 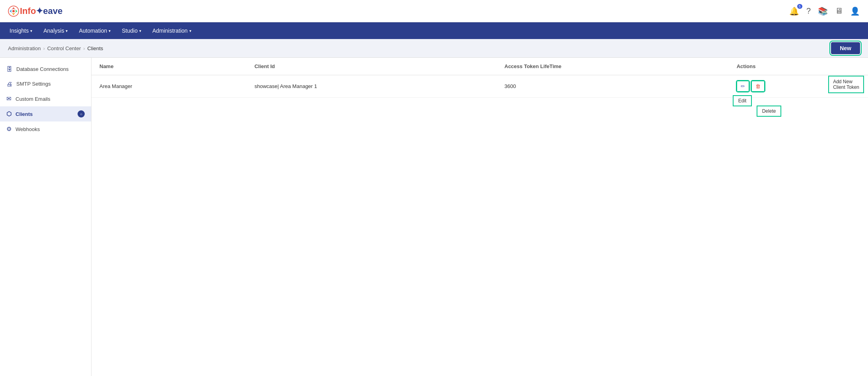 I want to click on new-button: New, so click(x=846, y=48).